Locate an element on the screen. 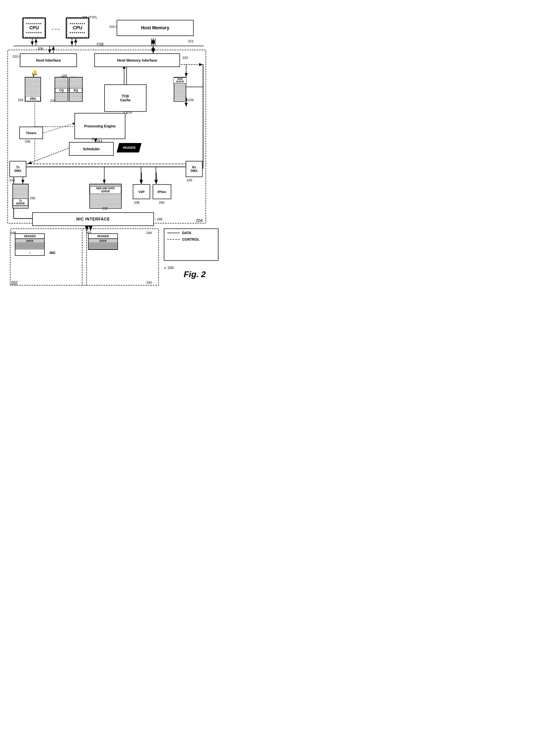  label-240: 240 is located at coordinates (162, 203).